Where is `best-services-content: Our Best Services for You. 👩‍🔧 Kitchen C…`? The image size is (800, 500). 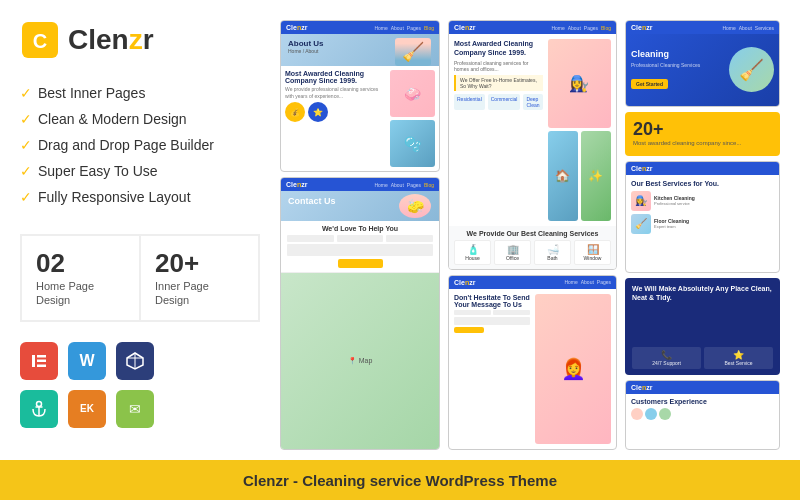 best-services-content: Our Best Services for You. 👩‍🔧 Kitchen C… is located at coordinates (702, 224).